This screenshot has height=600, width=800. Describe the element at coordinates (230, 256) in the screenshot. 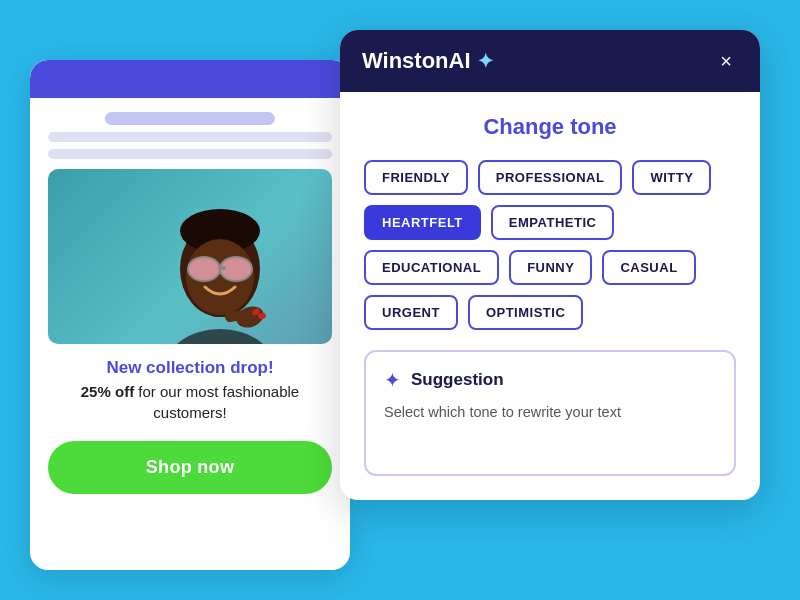

I see `person-illustration` at that location.